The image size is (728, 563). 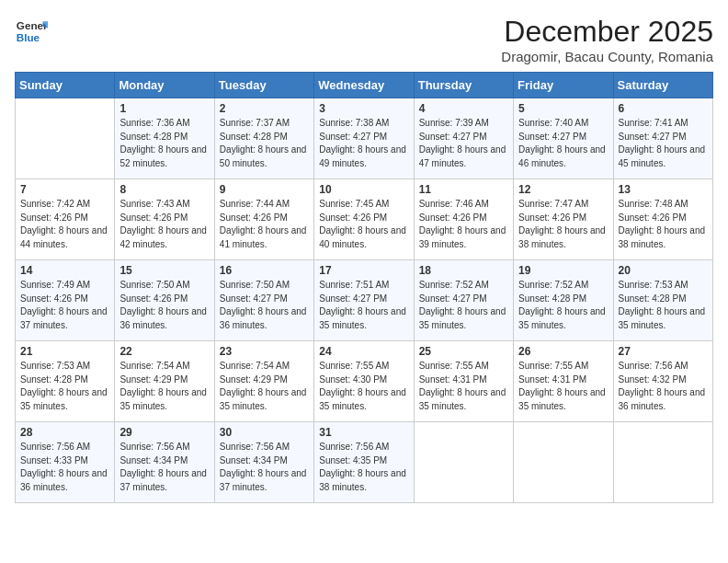 What do you see at coordinates (563, 139) in the screenshot?
I see `calendar-cell: 5 Sunrise: 7:40 AM Sunset: 4:27 PM Dayli…` at bounding box center [563, 139].